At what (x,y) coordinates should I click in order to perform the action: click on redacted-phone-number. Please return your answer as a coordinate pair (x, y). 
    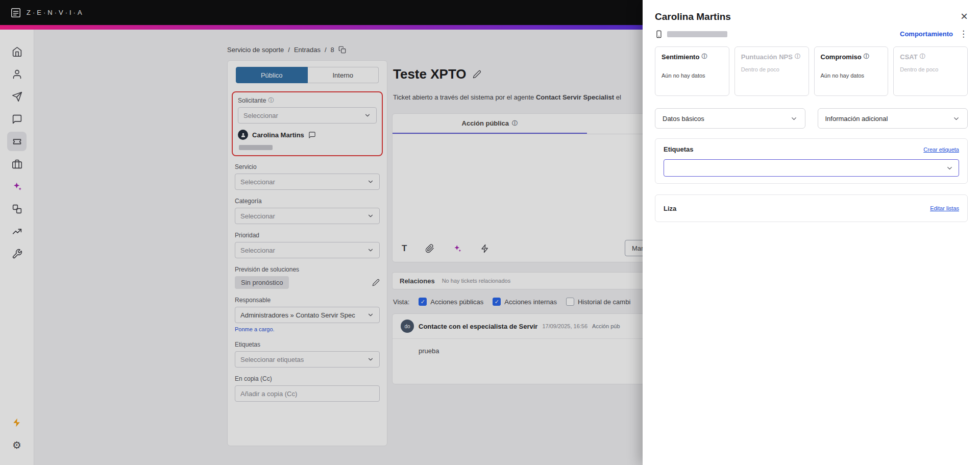
    Looking at the image, I should click on (697, 34).